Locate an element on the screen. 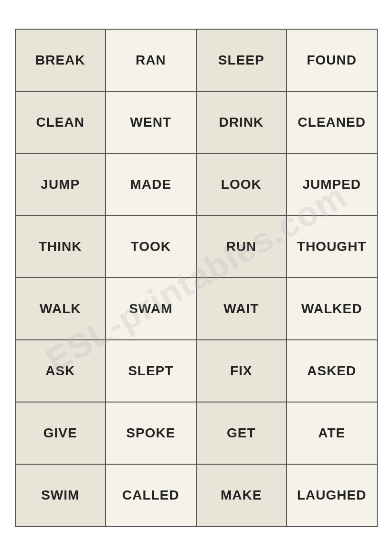 The image size is (392, 555). table-cell: FOUND is located at coordinates (332, 60).